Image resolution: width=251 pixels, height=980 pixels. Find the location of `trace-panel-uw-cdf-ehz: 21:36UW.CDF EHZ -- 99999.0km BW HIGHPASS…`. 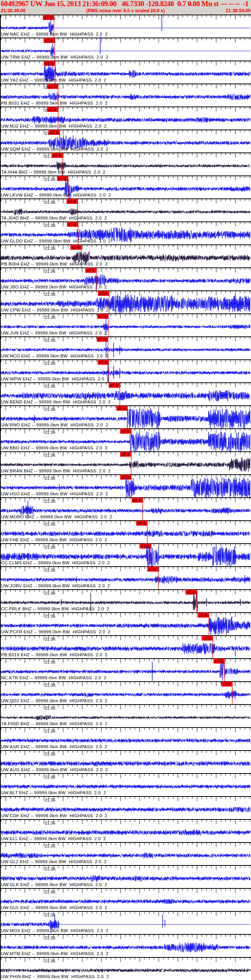

trace-panel-uw-cdf-ehz: 21:36UW.CDF EHZ -- 99999.0km BW HIGHPASS… is located at coordinates (126, 807).